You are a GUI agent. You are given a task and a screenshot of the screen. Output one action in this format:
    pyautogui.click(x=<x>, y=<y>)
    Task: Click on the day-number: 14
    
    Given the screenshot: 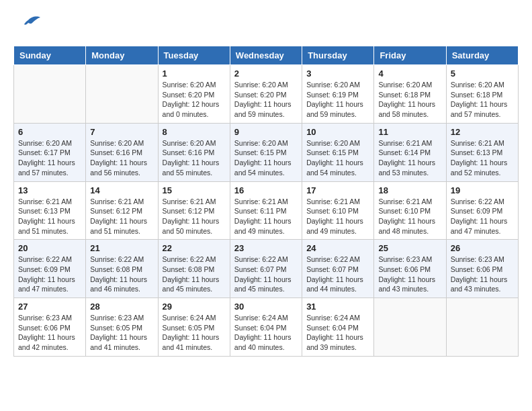 What is the action you would take?
    pyautogui.click(x=122, y=191)
    